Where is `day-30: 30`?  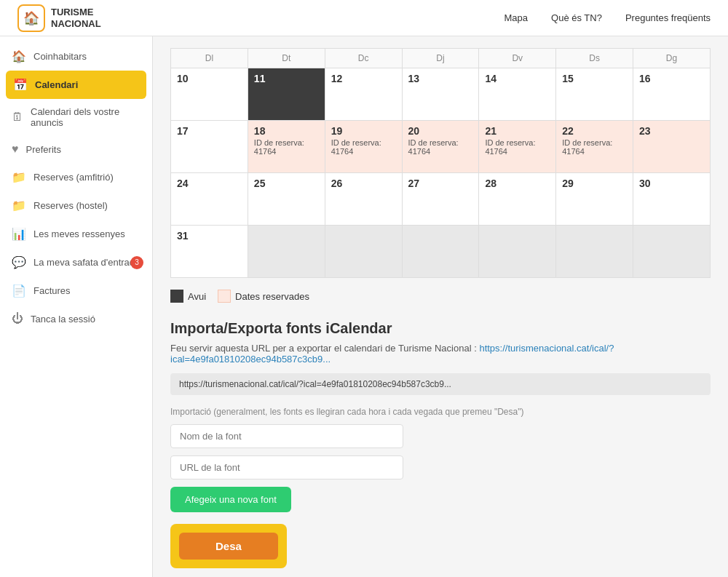
day-30: 30 is located at coordinates (645, 183).